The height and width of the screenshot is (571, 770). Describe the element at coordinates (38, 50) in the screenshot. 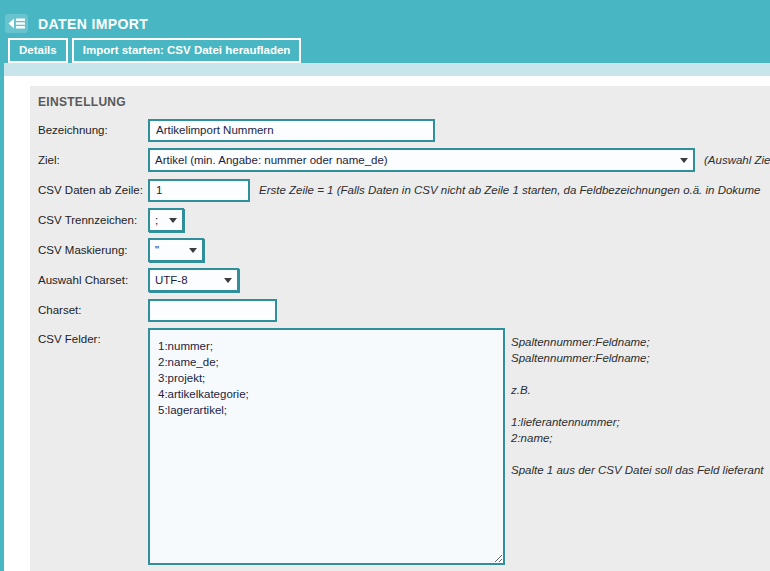

I see `tab-details: Details` at that location.